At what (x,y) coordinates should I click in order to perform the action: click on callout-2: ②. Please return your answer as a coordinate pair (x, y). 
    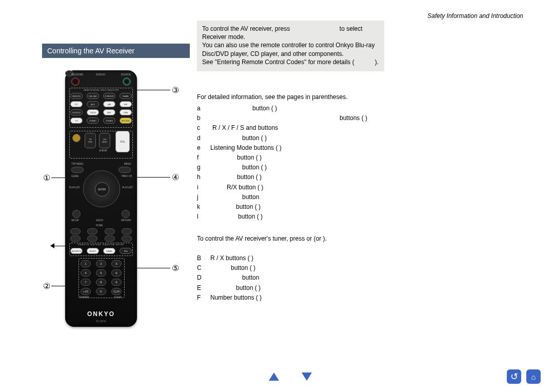
    Looking at the image, I should click on (47, 286).